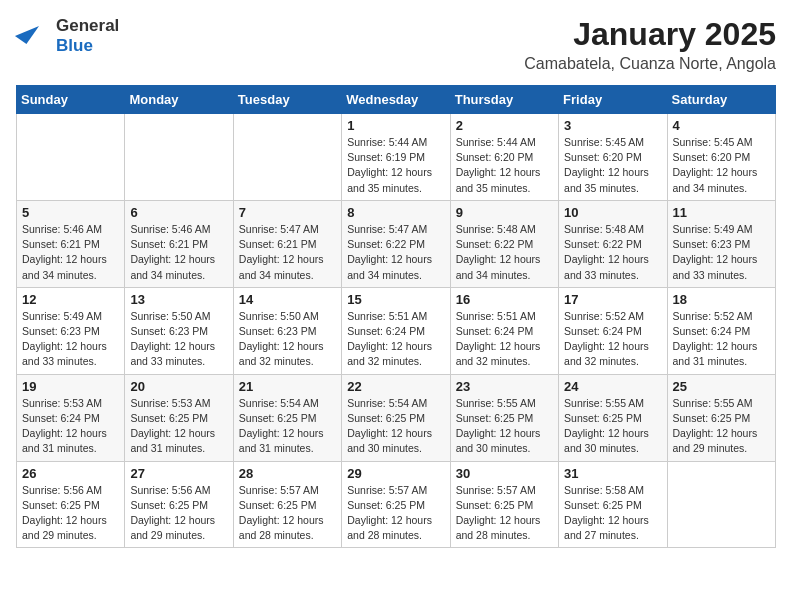 This screenshot has height=612, width=792. I want to click on day-number: 5, so click(70, 212).